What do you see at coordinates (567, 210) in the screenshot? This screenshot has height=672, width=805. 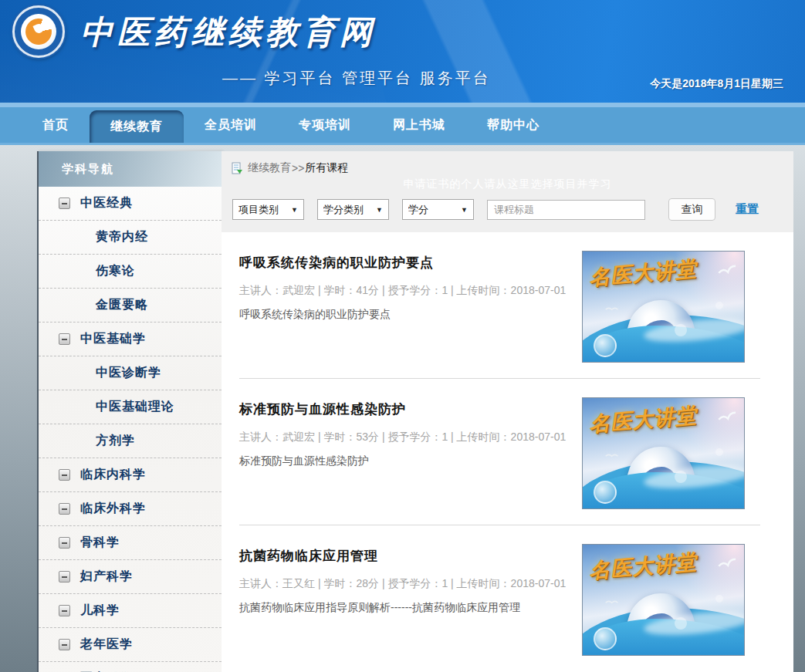 I see `course-title-search-input` at bounding box center [567, 210].